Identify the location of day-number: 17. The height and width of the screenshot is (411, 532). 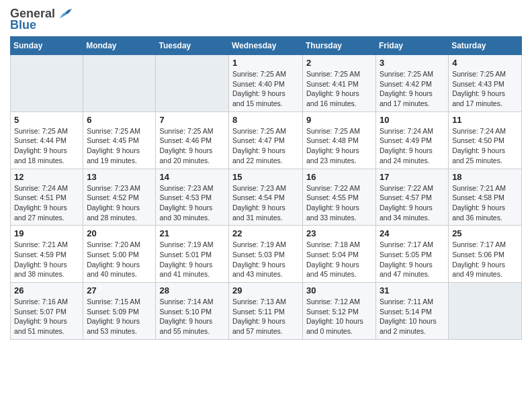
(412, 177).